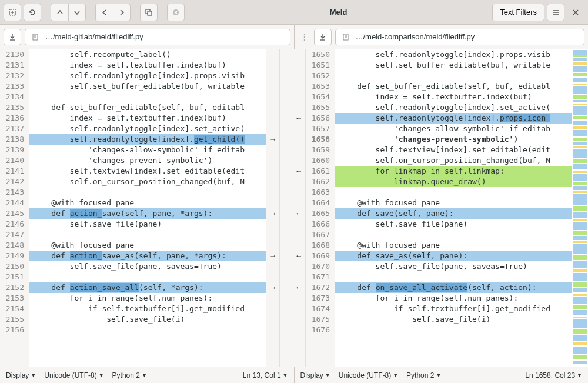 The width and height of the screenshot is (588, 383). Describe the element at coordinates (12, 12) in the screenshot. I see `new-tab-button` at that location.